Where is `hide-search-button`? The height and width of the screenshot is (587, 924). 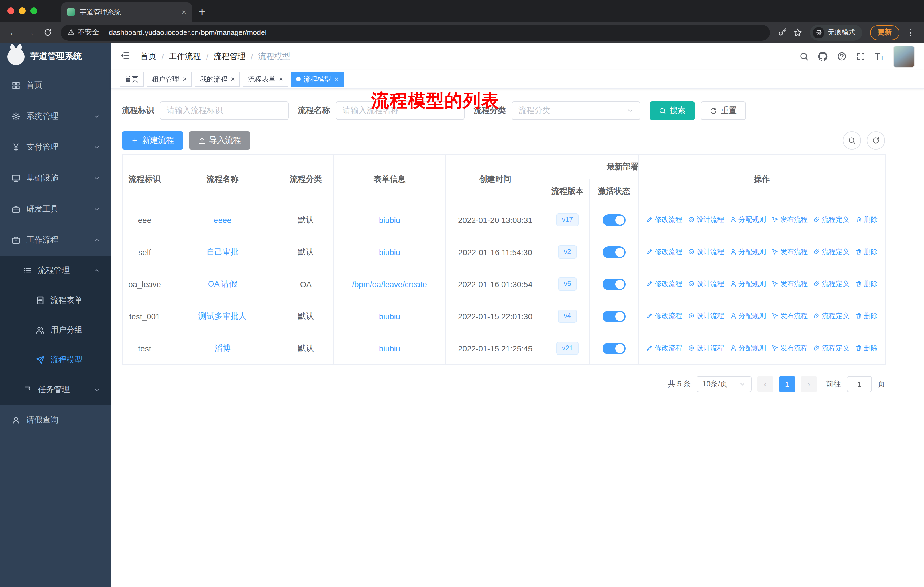
hide-search-button is located at coordinates (852, 141).